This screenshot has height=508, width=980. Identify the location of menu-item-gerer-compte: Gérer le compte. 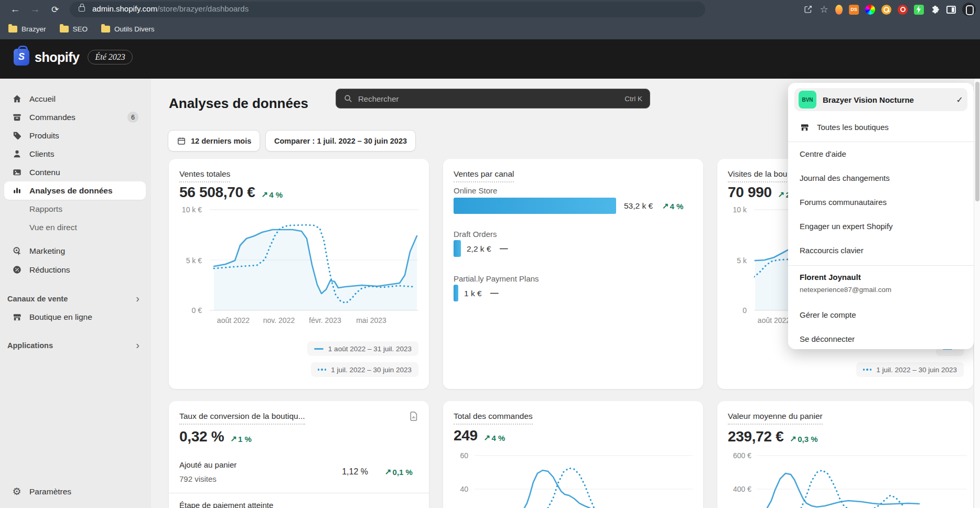
(881, 315).